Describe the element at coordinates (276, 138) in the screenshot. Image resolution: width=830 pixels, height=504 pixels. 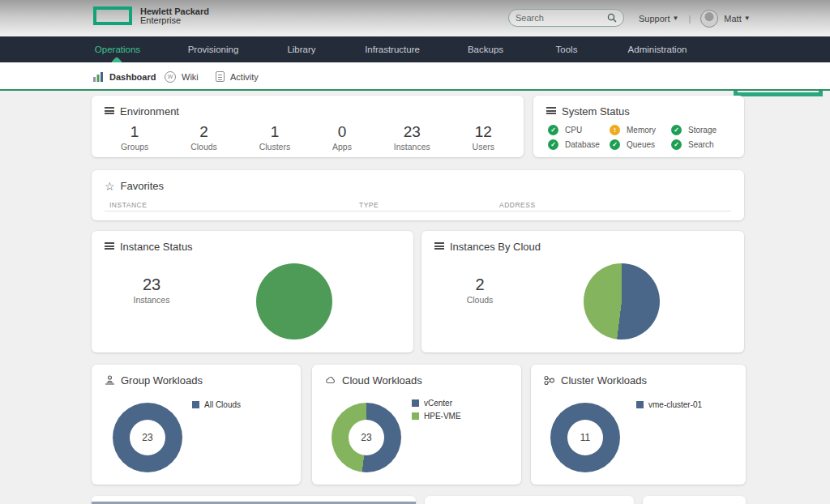
I see `stat-clusters: 1 Clusters` at that location.